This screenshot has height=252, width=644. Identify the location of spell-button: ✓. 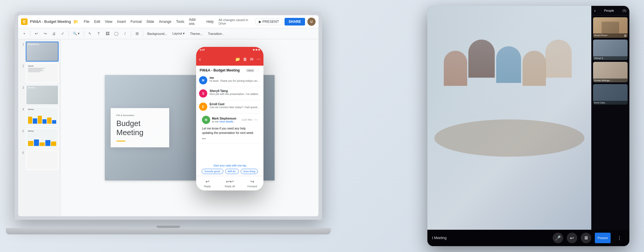
(63, 34).